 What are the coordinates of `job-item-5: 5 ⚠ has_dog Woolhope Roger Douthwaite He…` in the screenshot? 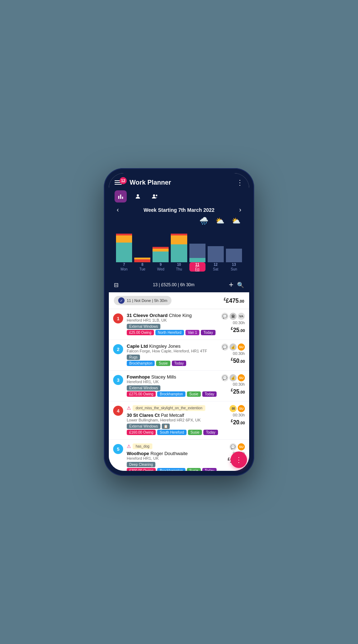 It's located at (179, 455).